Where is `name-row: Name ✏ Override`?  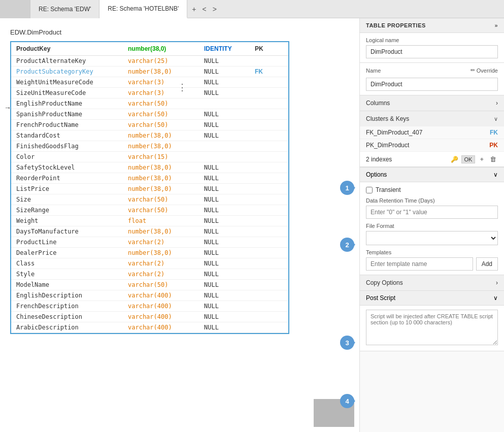
name-row: Name ✏ Override is located at coordinates (432, 70).